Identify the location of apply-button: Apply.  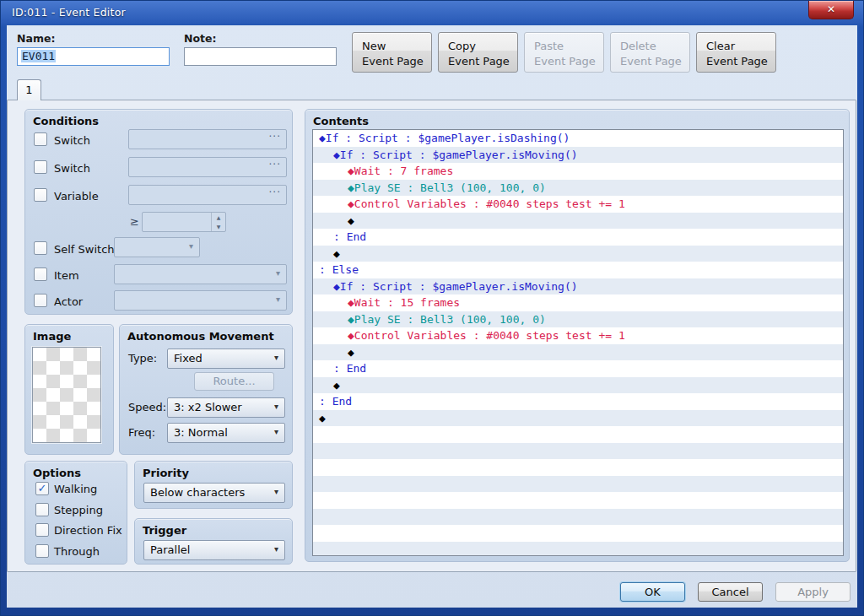
(813, 592).